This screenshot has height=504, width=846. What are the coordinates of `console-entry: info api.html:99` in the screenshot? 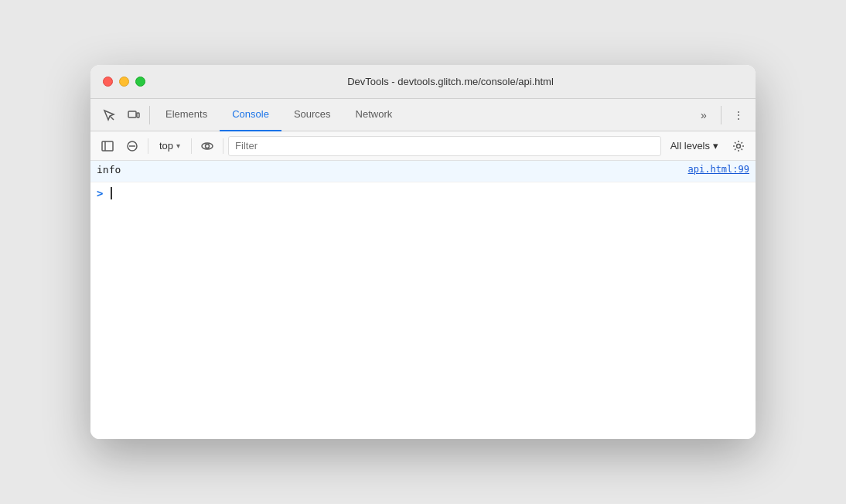 It's located at (423, 172).